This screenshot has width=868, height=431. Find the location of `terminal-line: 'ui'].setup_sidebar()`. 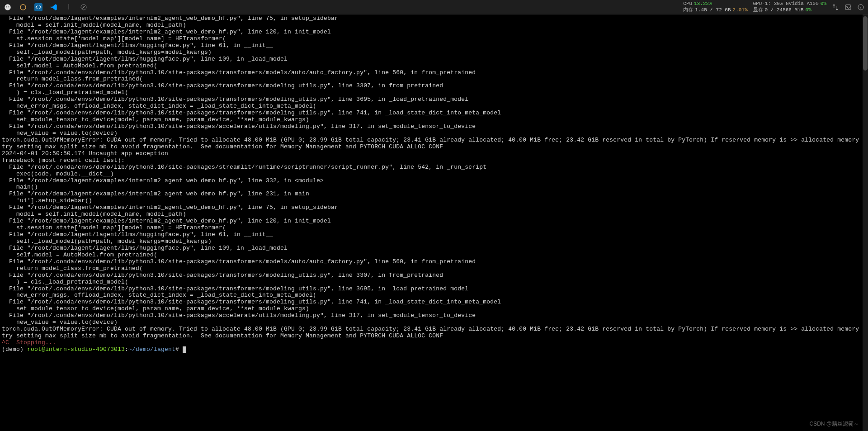

terminal-line: 'ui'].setup_sidebar() is located at coordinates (434, 201).